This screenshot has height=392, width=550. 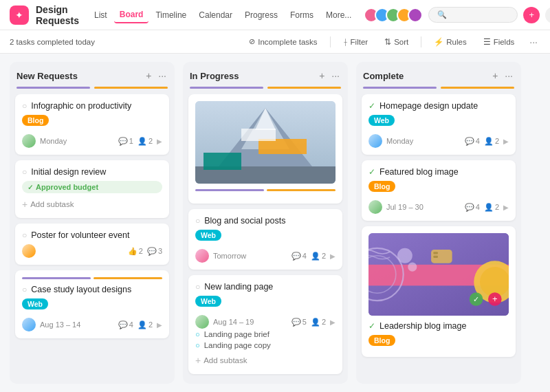 What do you see at coordinates (92, 124) in the screenshot?
I see `card-infographic: ○ Infographic on productivity Blog Monda…` at bounding box center [92, 124].